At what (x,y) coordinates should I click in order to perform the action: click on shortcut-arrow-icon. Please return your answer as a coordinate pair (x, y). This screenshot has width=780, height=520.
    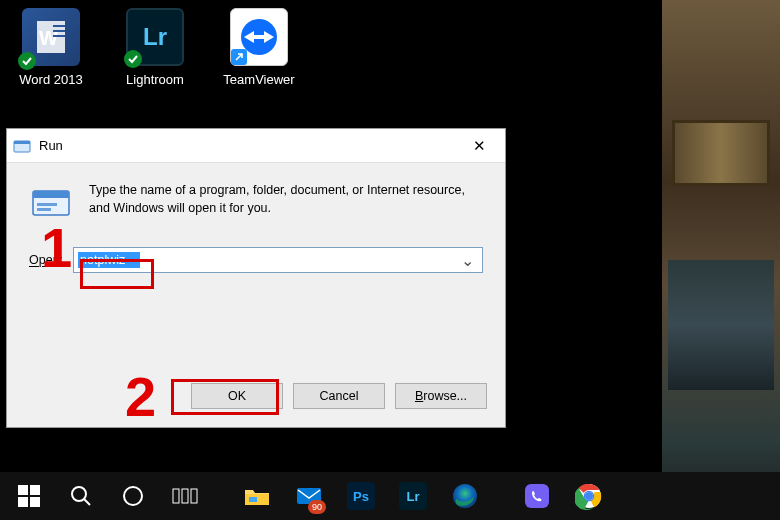
    Looking at the image, I should click on (239, 57).